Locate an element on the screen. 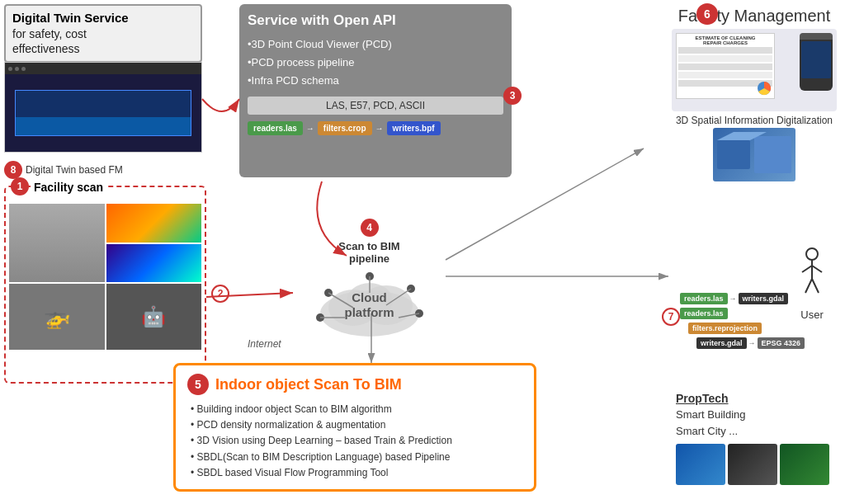  spatial-info-text: 3D Spatial Information Digitalization is located at coordinates (754, 120).